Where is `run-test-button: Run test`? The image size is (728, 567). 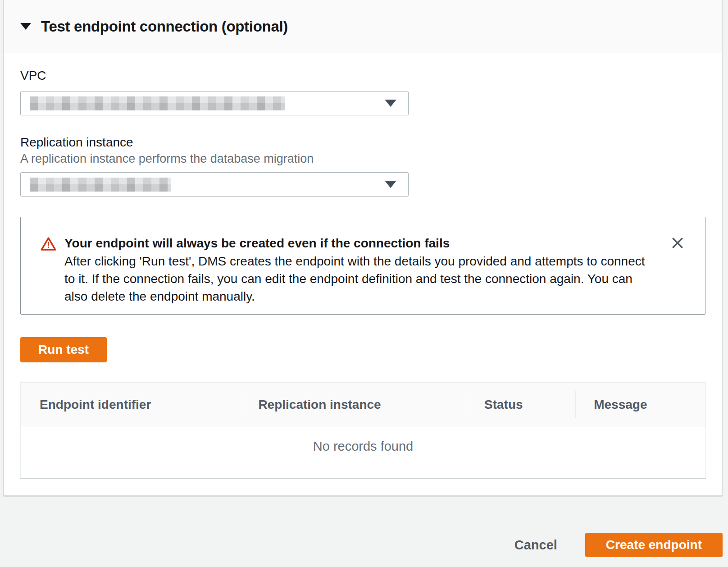 run-test-button: Run test is located at coordinates (64, 350).